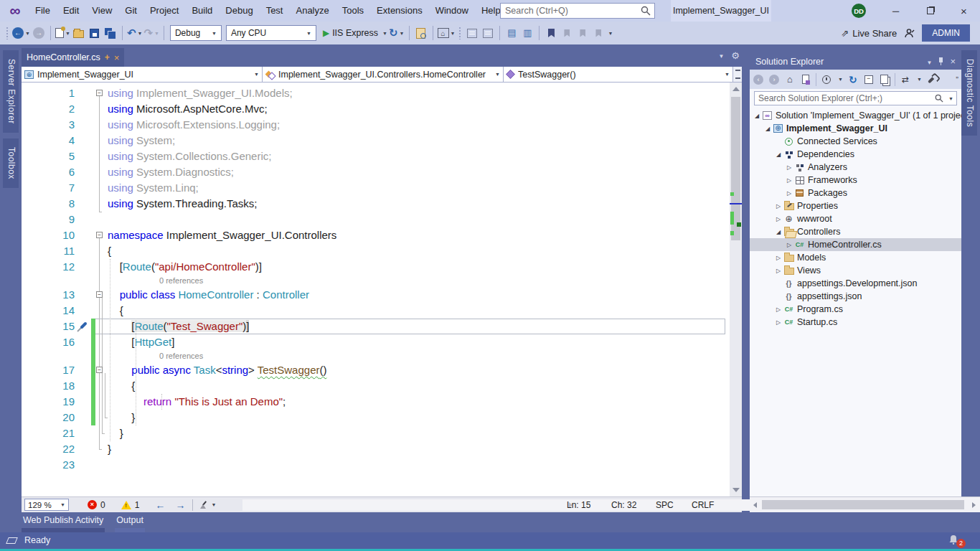  What do you see at coordinates (969, 93) in the screenshot?
I see `tool-tab-diagnostic-tools: Diagnostic Tools` at bounding box center [969, 93].